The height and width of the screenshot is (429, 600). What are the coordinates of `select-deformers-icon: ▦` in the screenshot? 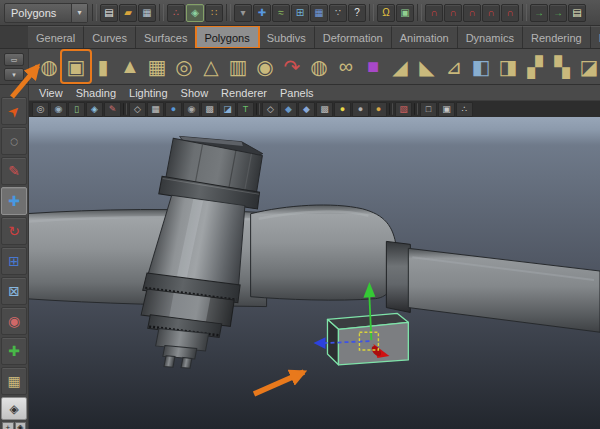 It's located at (319, 13).